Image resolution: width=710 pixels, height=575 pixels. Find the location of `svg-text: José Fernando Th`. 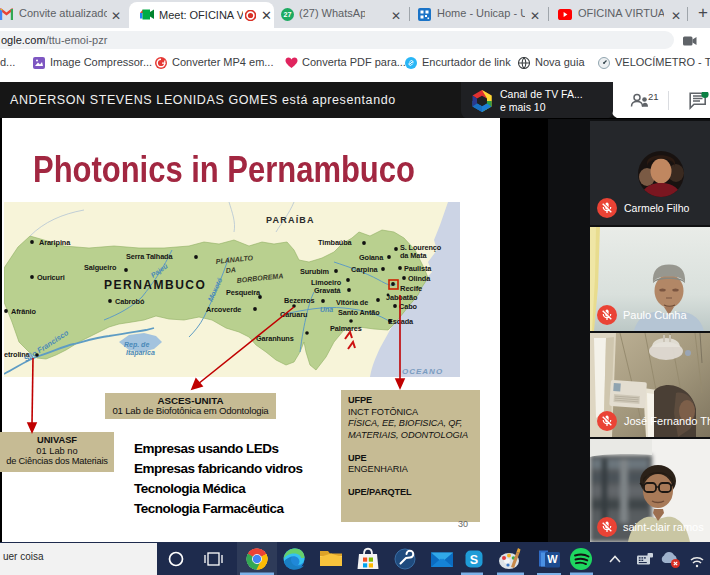

svg-text: José Fernando Th is located at coordinates (667, 421).